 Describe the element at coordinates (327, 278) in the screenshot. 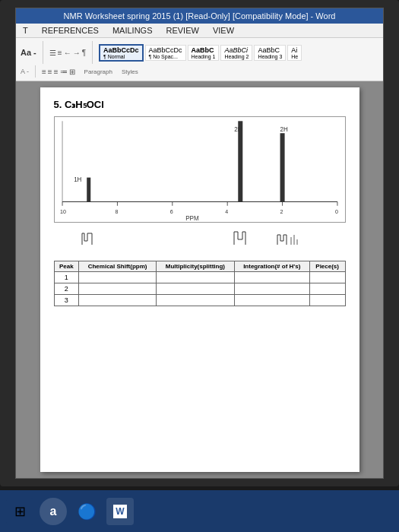

I see `peak-1-pieces` at that location.